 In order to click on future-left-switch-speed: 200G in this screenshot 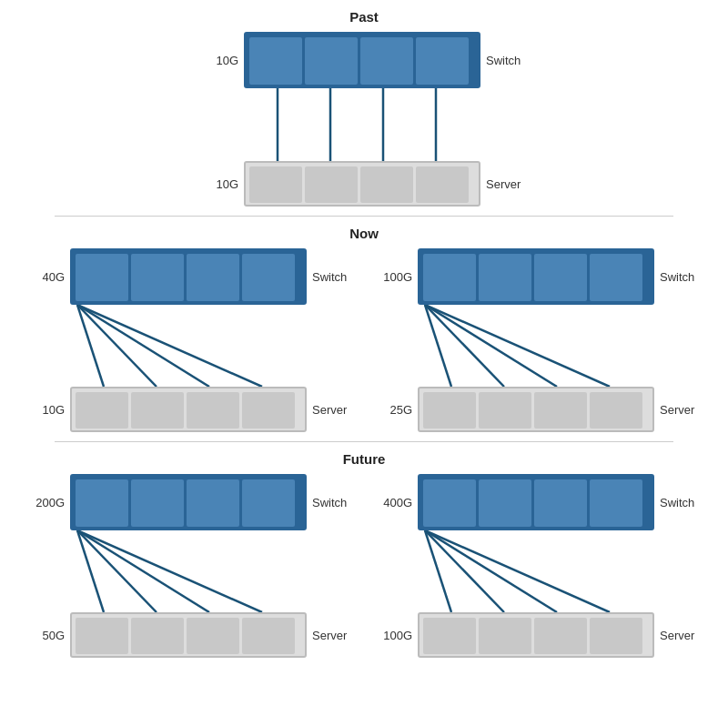, I will do `click(47, 502)`.